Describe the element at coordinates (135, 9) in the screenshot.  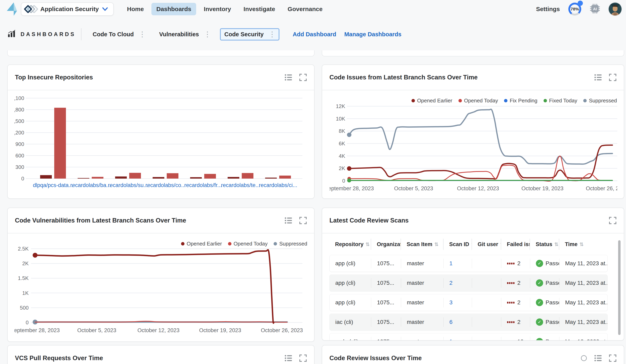
I see `nav-item-home: Home` at that location.